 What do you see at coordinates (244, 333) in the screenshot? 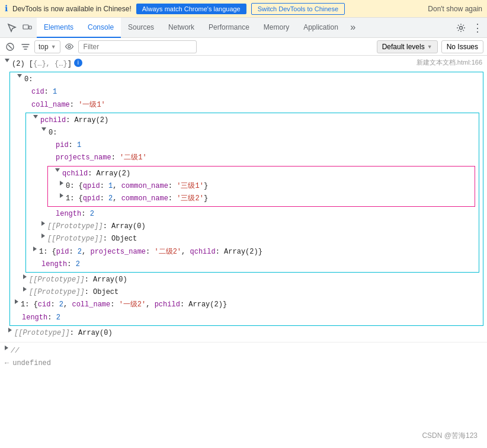
I see `top-proto-arr: [[Prototype]] : Array(0)` at bounding box center [244, 333].